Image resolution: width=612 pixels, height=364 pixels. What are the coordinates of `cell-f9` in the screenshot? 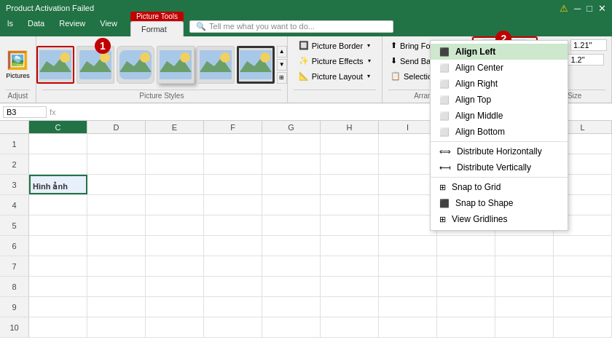 It's located at (233, 307).